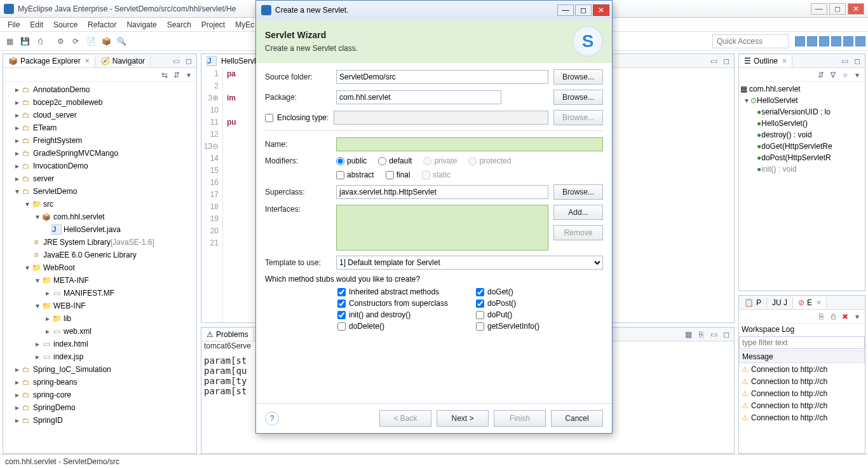 The height and width of the screenshot is (468, 868). Describe the element at coordinates (442, 77) in the screenshot. I see `source-folder-input` at that location.